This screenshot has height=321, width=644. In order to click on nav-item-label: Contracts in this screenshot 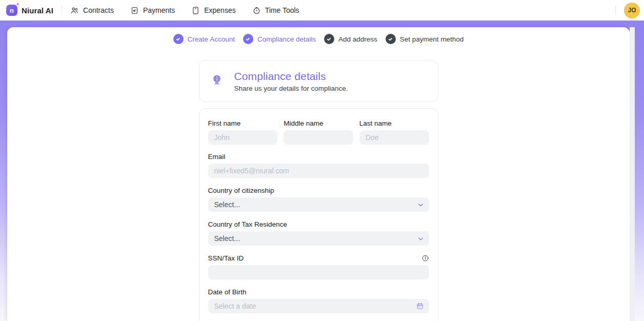, I will do `click(98, 10)`.